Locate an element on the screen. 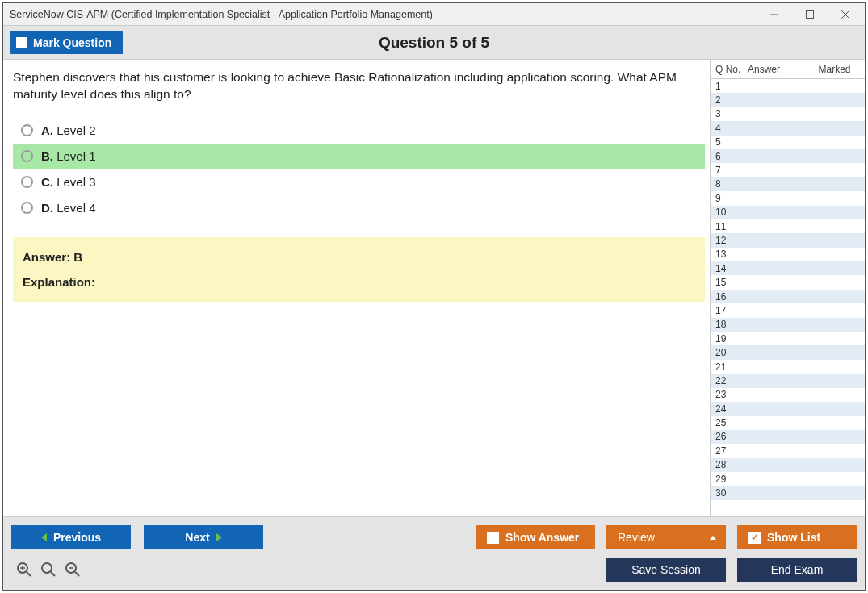  next-button: Next is located at coordinates (203, 537).